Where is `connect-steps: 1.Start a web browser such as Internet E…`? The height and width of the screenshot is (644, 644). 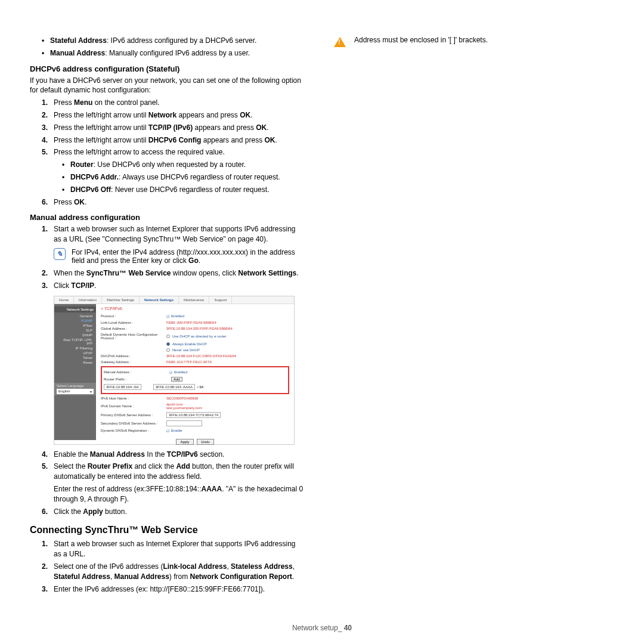
connect-steps: 1.Start a web browser such as Internet E… is located at coordinates (167, 566).